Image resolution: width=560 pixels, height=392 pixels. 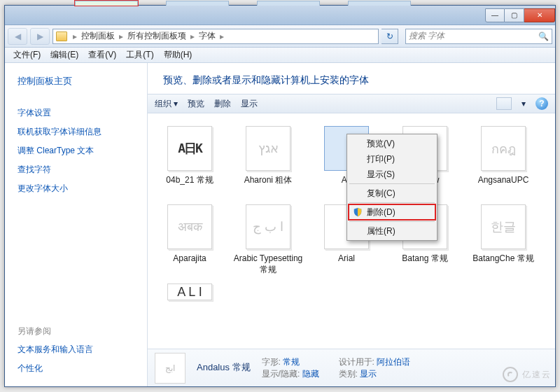 I want to click on details-style-label: 字形:, so click(x=272, y=362).